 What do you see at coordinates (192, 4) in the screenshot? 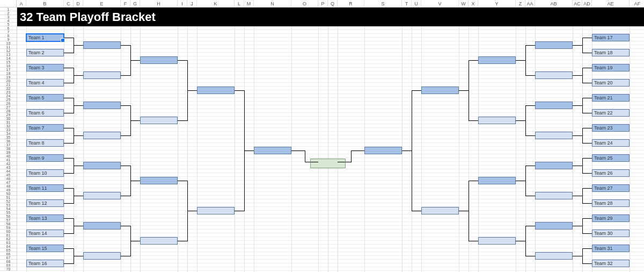
I see `col-header-J: J` at bounding box center [192, 4].